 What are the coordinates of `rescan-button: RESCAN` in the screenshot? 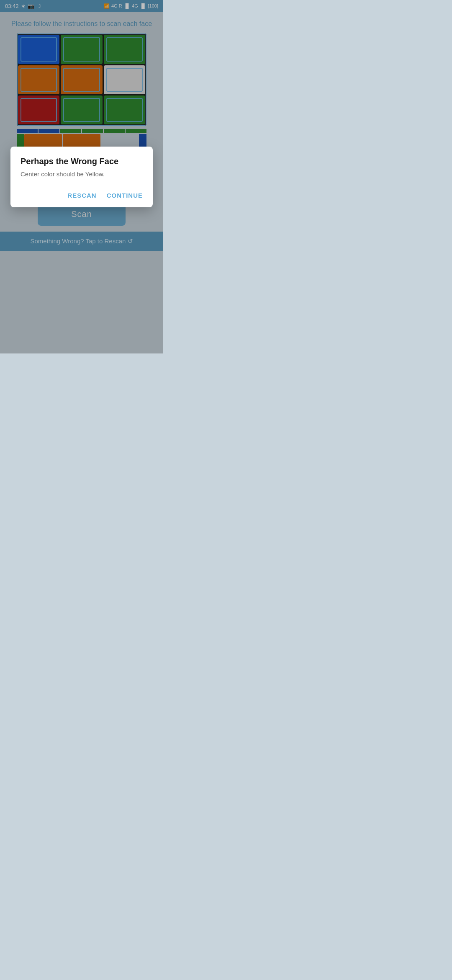 It's located at (82, 195).